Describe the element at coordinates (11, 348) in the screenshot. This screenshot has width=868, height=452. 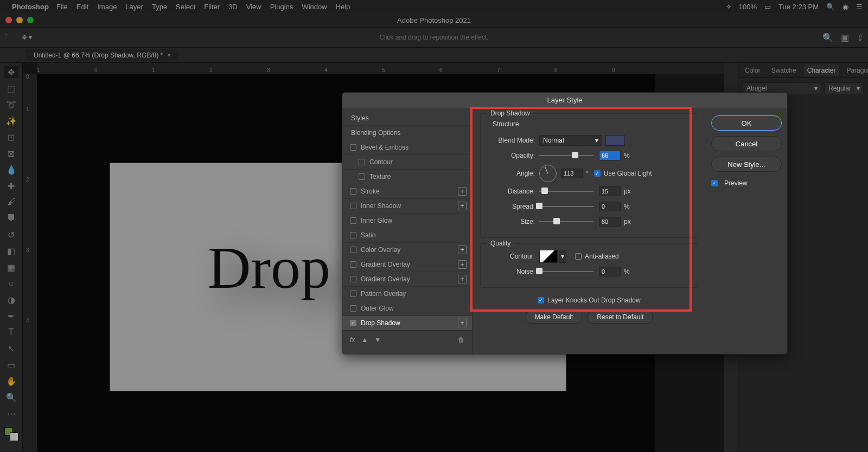
I see `path-tool: ↖` at that location.